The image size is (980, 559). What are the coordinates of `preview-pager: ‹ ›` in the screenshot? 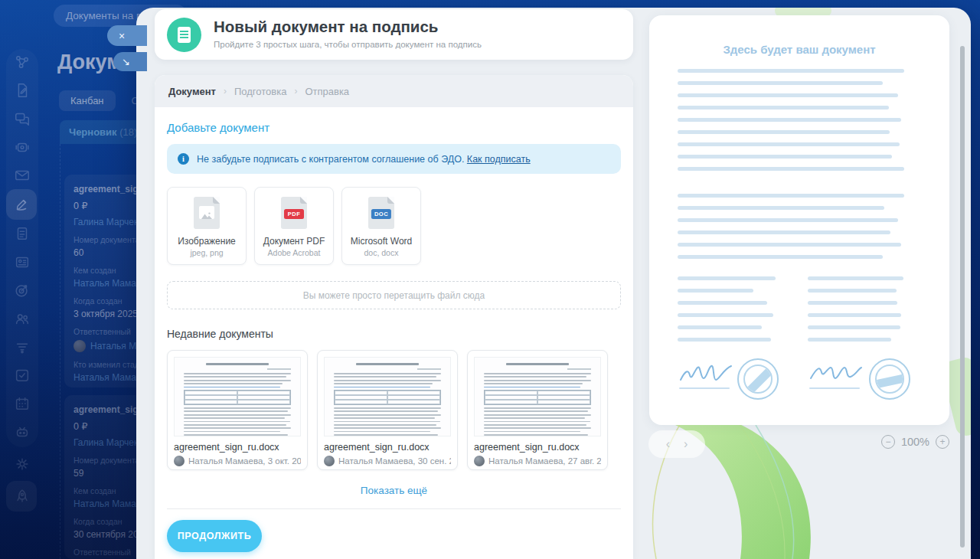 It's located at (677, 444).